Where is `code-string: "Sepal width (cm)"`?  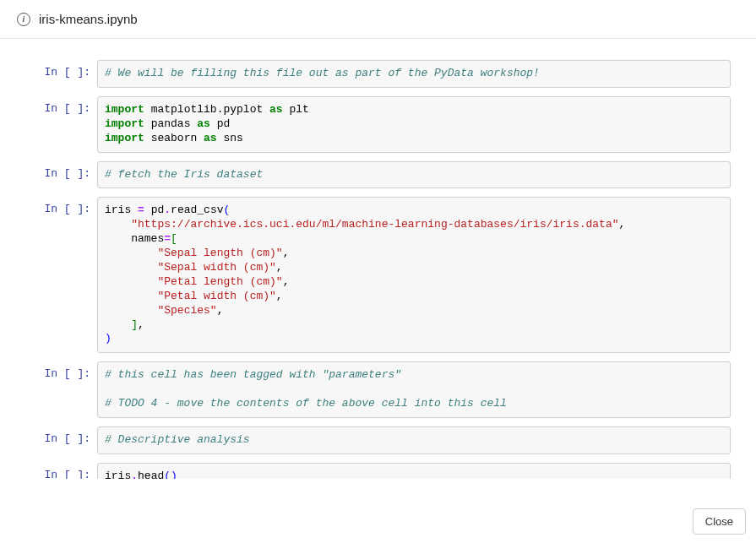
code-string: "Sepal width (cm)" is located at coordinates (216, 267).